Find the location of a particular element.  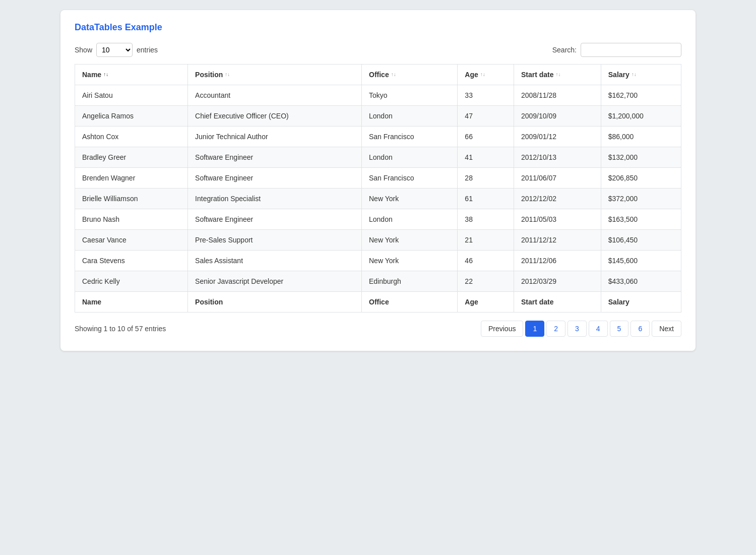

tfoot-th-start_date: Start date is located at coordinates (557, 302).